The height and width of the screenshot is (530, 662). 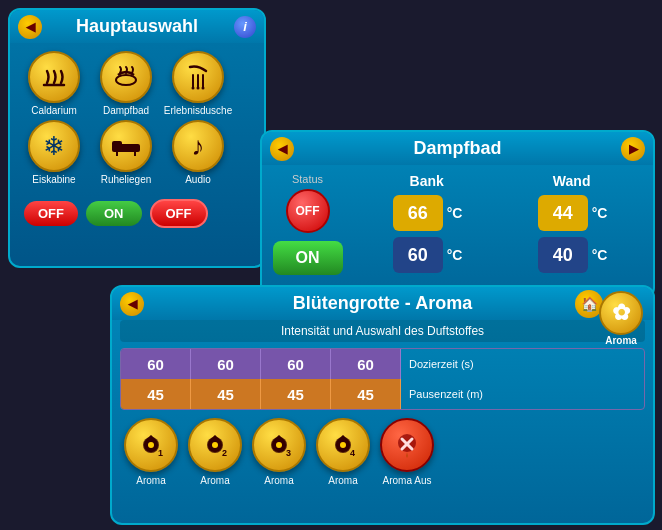 I want to click on main-off2-button: OFF, so click(x=179, y=214).